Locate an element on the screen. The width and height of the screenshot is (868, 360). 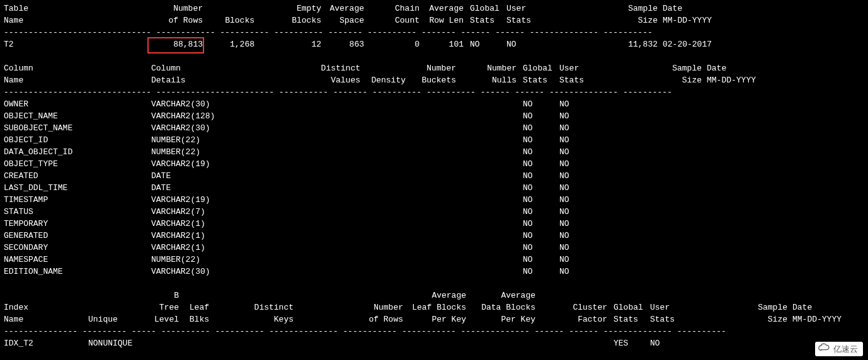
cloud-icon is located at coordinates (825, 349).